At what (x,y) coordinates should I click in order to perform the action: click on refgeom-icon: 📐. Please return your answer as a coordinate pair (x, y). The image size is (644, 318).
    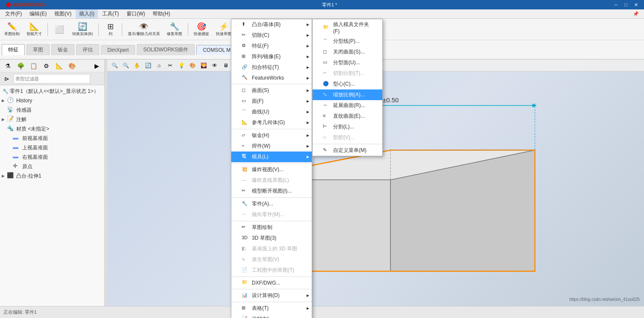
    Looking at the image, I should click on (245, 123).